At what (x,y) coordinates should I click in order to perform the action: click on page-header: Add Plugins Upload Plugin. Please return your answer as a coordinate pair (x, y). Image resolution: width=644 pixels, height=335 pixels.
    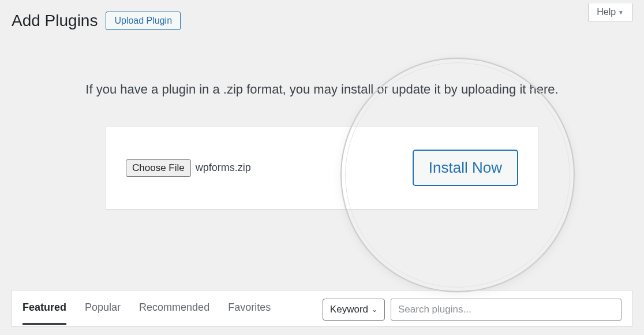
    Looking at the image, I should click on (322, 15).